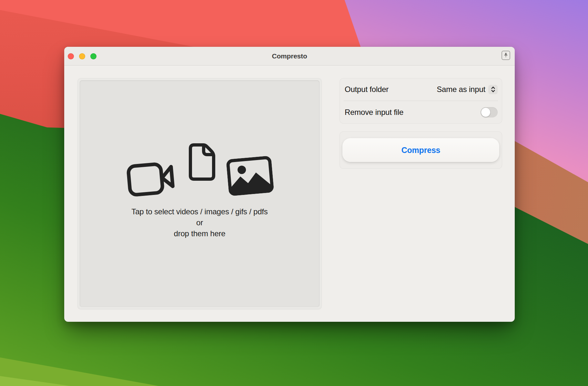 The height and width of the screenshot is (386, 588). I want to click on output-folder-value: Same as input, so click(461, 89).